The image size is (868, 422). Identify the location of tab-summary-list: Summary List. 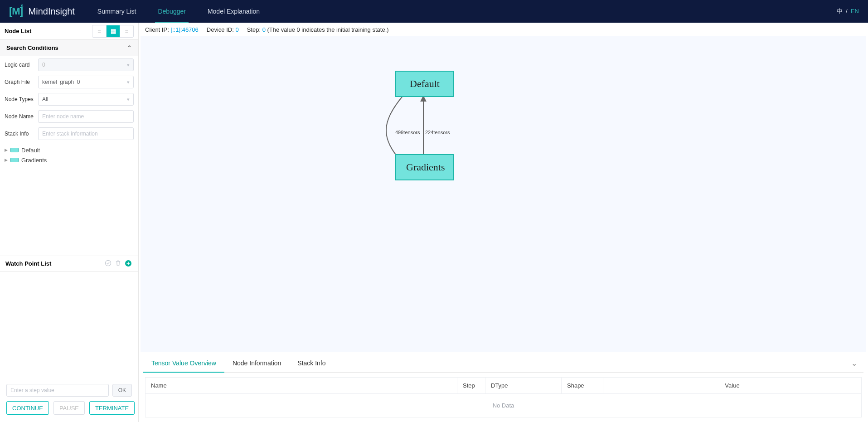
(117, 11).